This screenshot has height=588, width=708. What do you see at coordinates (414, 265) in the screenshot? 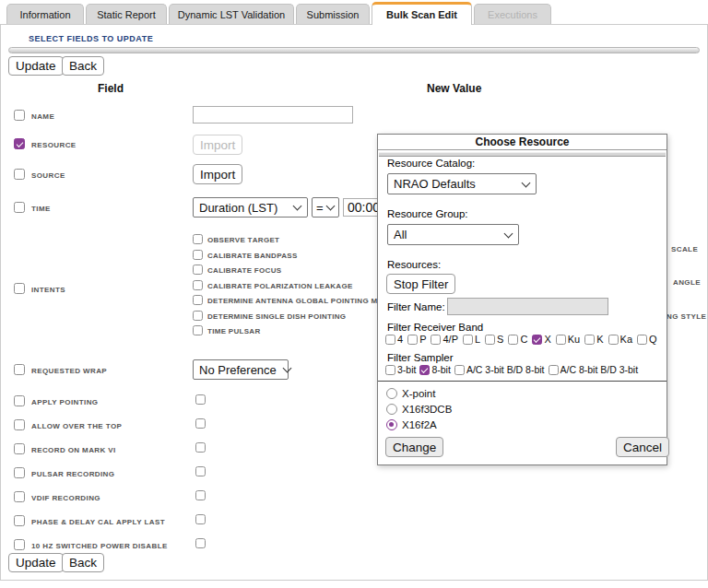
I see `resources-label: Resources:` at bounding box center [414, 265].